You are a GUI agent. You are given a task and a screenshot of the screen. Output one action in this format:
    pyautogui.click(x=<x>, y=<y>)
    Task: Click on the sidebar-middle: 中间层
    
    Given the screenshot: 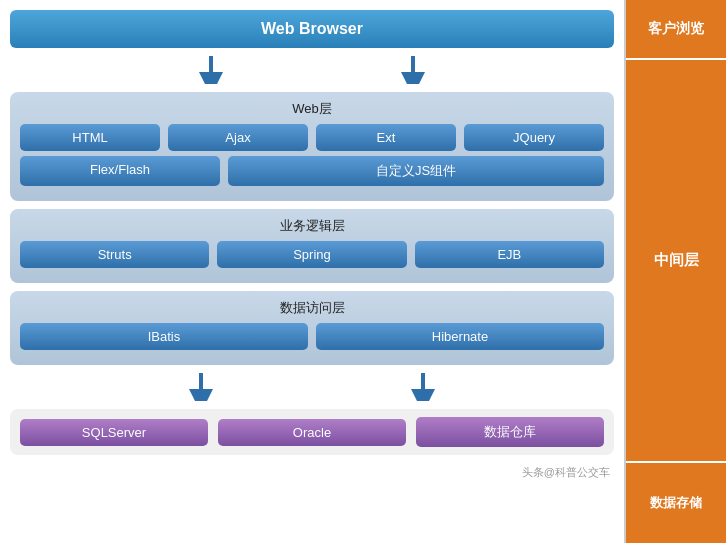 What is the action you would take?
    pyautogui.click(x=676, y=262)
    